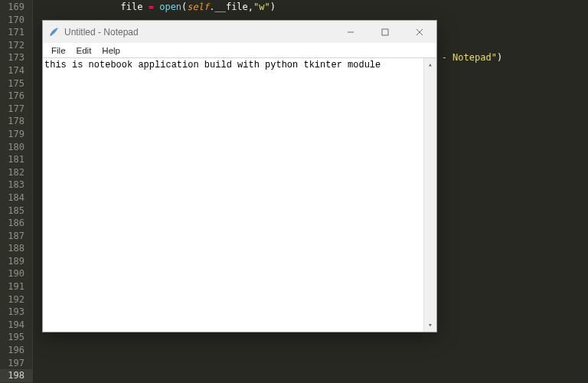 This screenshot has height=383, width=588. What do you see at coordinates (16, 236) in the screenshot?
I see `line-number: 187` at bounding box center [16, 236].